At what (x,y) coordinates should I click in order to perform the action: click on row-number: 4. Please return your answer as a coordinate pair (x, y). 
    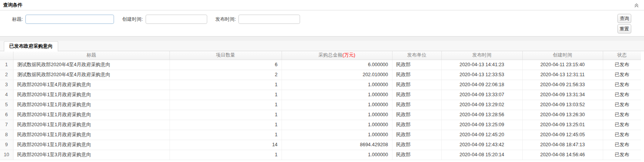
    Looking at the image, I should click on (7, 95).